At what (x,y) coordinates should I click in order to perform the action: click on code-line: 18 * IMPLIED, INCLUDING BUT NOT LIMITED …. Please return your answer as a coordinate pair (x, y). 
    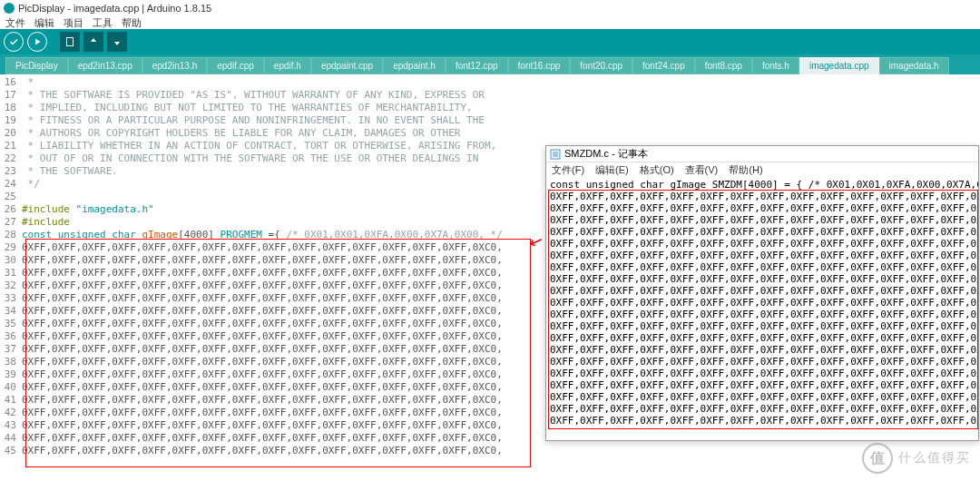
    Looking at the image, I should click on (490, 108).